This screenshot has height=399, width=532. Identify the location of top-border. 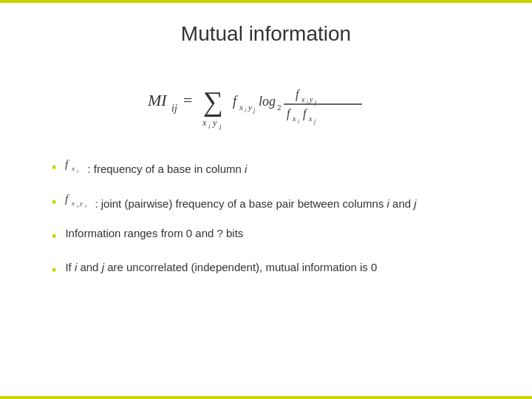
(266, 1).